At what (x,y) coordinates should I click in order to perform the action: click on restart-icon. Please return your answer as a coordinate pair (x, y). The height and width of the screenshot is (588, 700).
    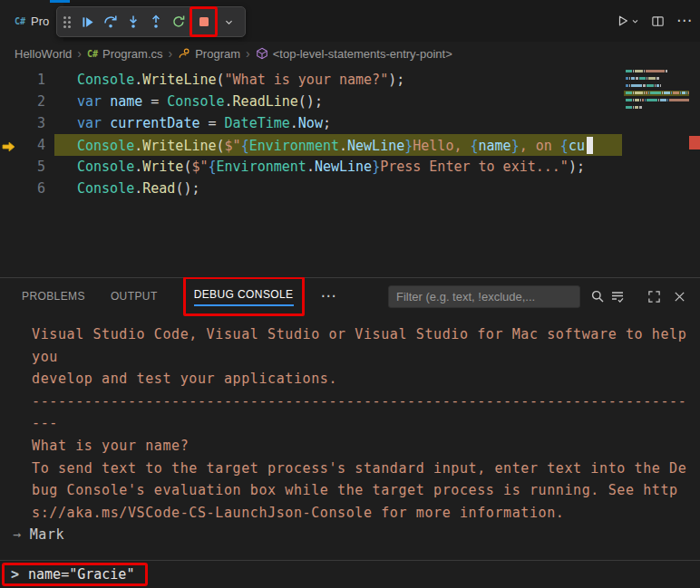
    Looking at the image, I should click on (179, 22).